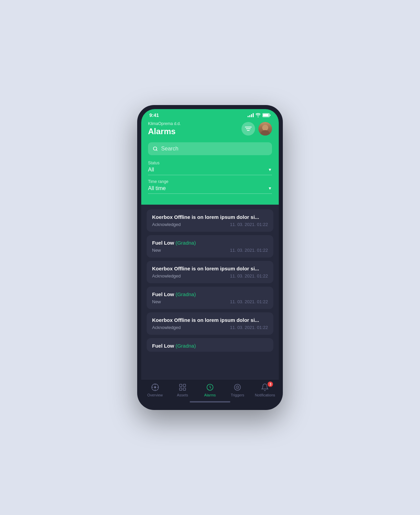  Describe the element at coordinates (267, 115) in the screenshot. I see `battery-icon` at that location.